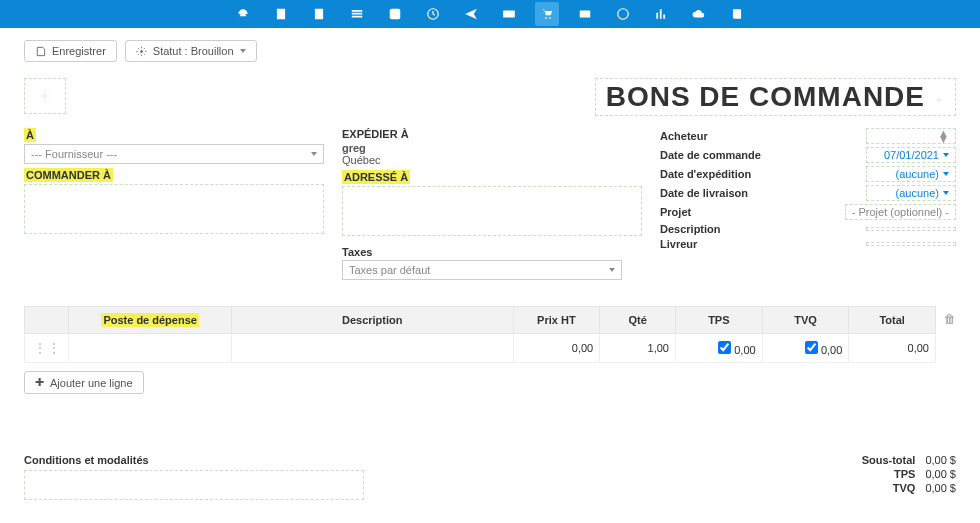  Describe the element at coordinates (760, 155) in the screenshot. I see `order-date-label: Date de commande` at that location.